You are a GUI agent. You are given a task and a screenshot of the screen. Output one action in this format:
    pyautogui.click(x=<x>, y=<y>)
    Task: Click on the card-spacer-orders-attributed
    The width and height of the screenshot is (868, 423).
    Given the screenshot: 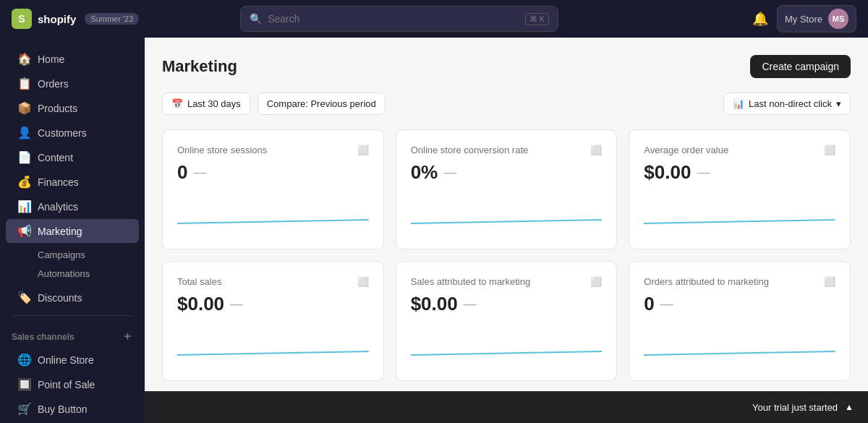 What is the action you would take?
    pyautogui.click(x=739, y=341)
    